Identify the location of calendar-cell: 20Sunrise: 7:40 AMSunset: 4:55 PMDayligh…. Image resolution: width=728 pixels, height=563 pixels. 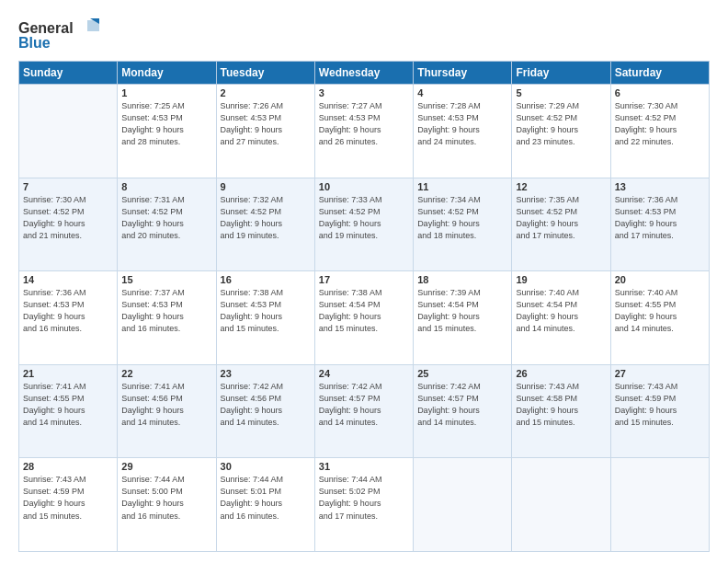
(660, 318).